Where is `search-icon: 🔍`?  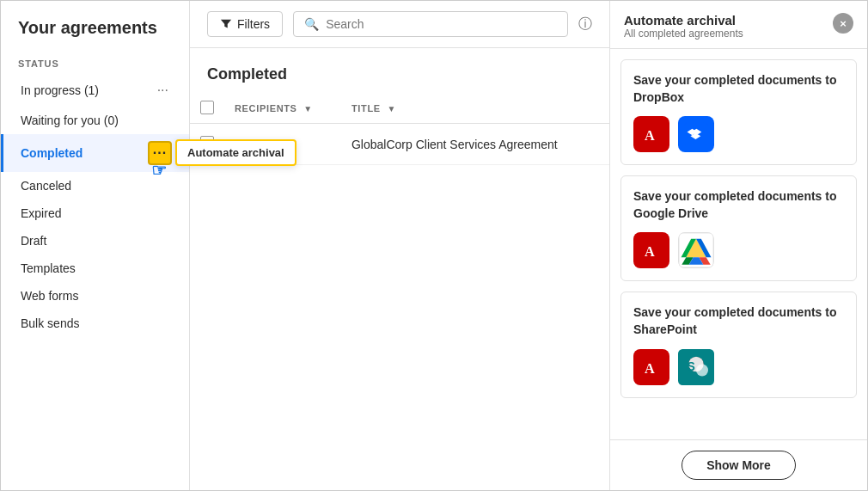
search-icon: 🔍 is located at coordinates (311, 24).